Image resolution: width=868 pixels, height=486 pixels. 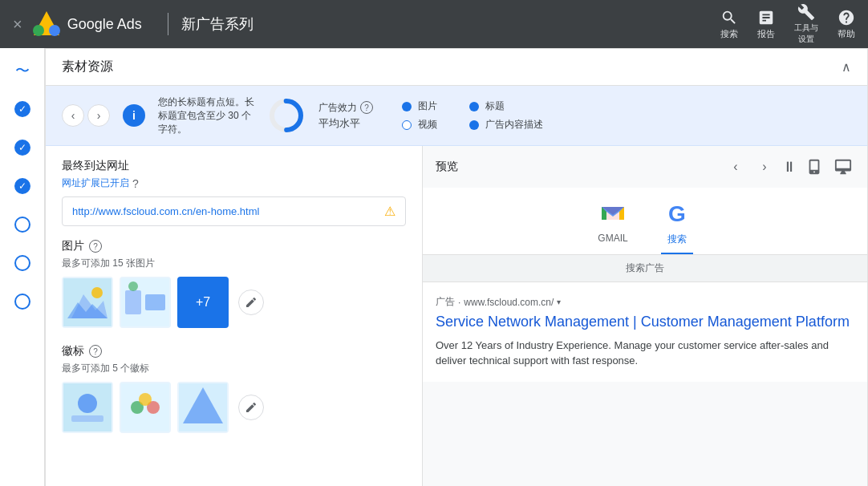 I want to click on metric-image: 图片, so click(x=420, y=106).